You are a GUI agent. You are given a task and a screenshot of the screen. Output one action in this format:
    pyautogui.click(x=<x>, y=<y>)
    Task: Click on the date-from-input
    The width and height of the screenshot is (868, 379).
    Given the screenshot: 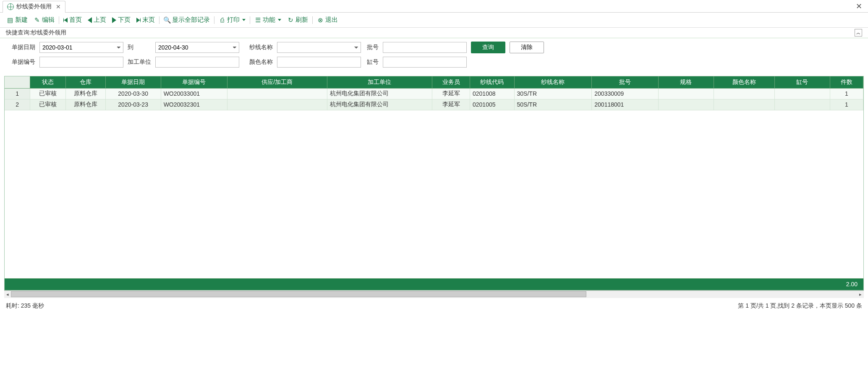 What is the action you would take?
    pyautogui.click(x=81, y=47)
    